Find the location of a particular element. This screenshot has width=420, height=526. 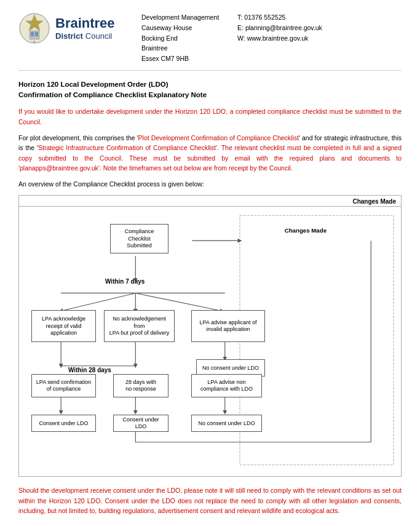

box-28days-no-response: 28 days with no response is located at coordinates (141, 386).